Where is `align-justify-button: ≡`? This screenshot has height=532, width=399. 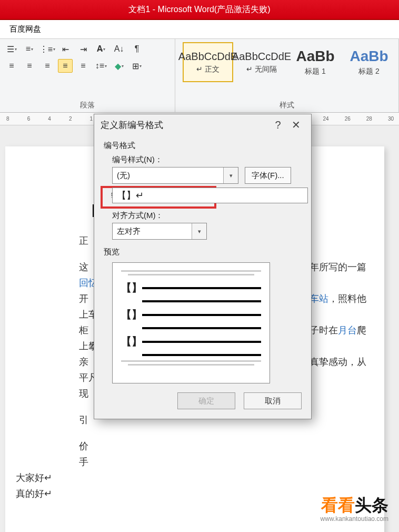
align-justify-button: ≡ is located at coordinates (65, 66).